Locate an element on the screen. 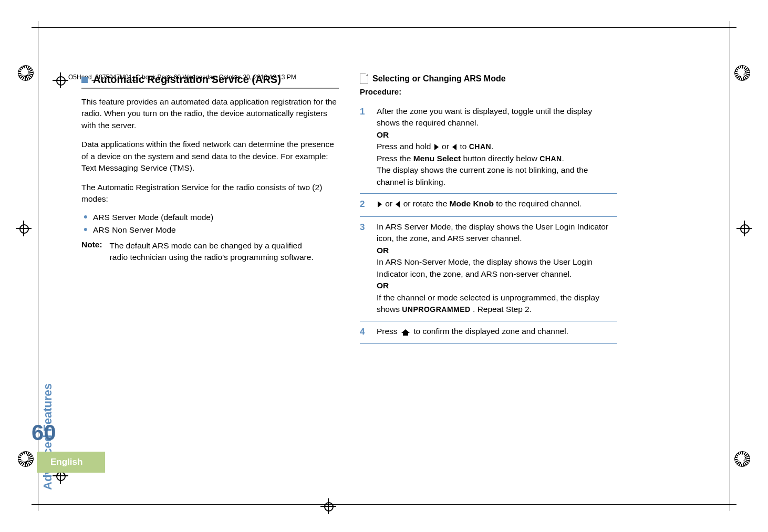  body-paragraph: This feature provides an automated data … is located at coordinates (210, 113).